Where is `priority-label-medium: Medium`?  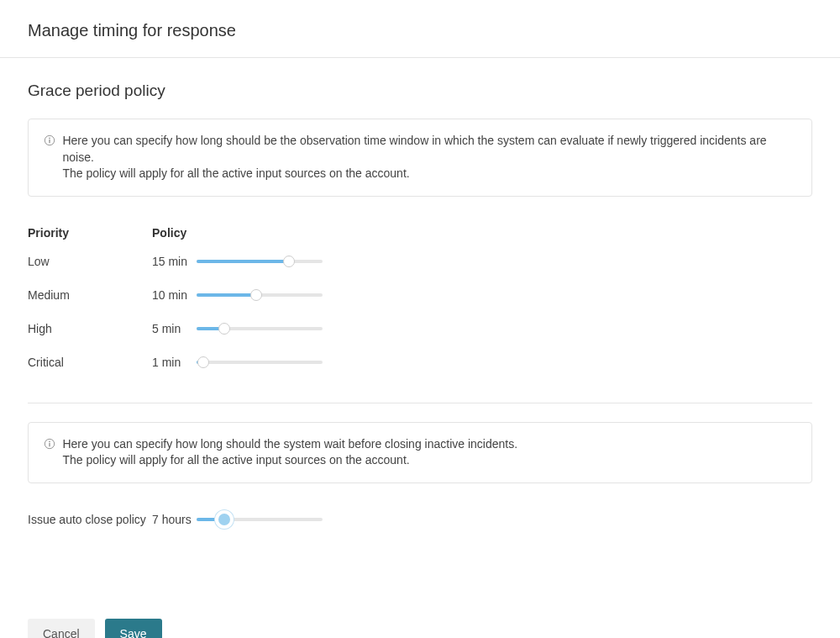
priority-label-medium: Medium is located at coordinates (90, 295).